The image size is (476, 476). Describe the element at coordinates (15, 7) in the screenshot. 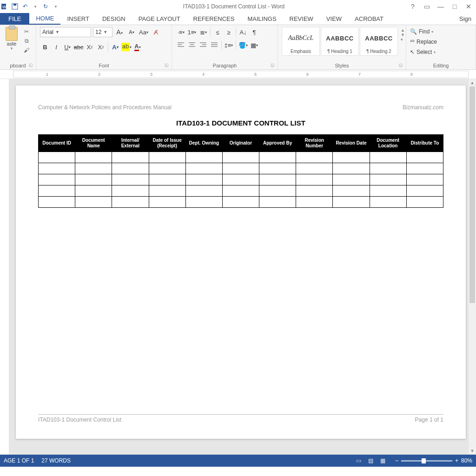

I see `save-icon` at that location.